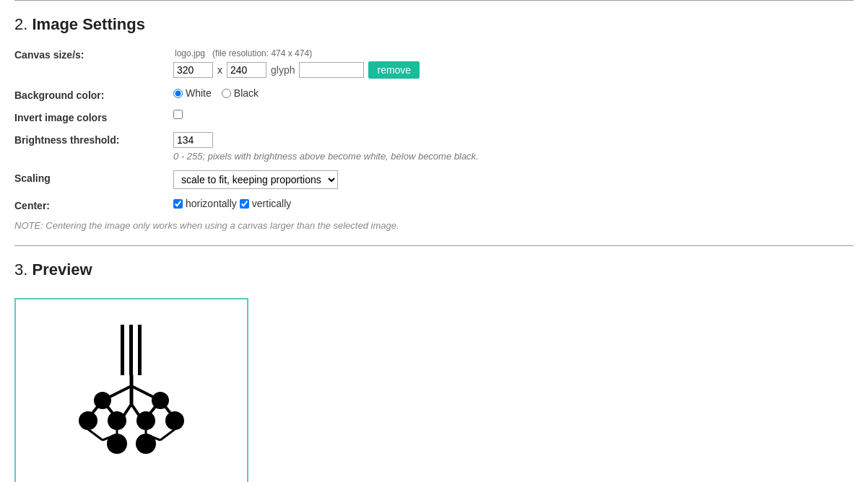 This screenshot has width=868, height=482. Describe the element at coordinates (216, 93) in the screenshot. I see `background-radio-group: White Black` at that location.